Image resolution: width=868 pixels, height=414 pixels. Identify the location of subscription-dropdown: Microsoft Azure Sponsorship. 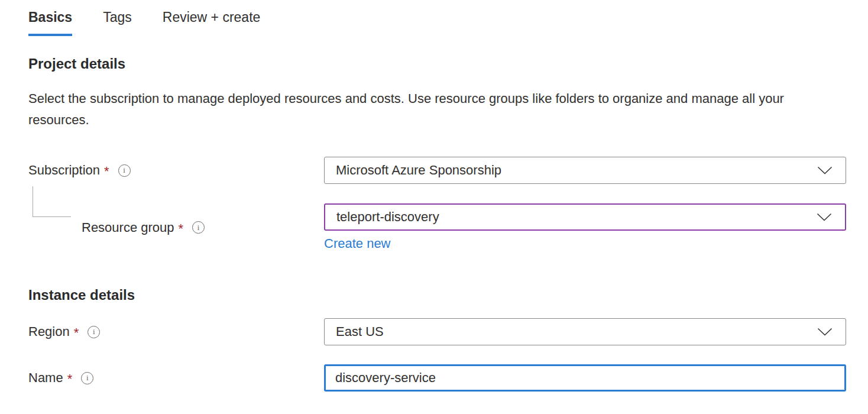
(585, 170).